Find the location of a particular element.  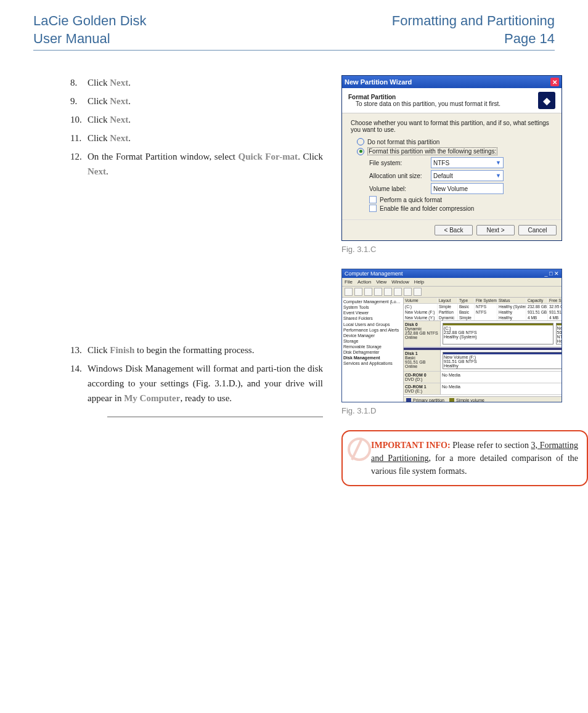

alert-icon is located at coordinates (359, 449).